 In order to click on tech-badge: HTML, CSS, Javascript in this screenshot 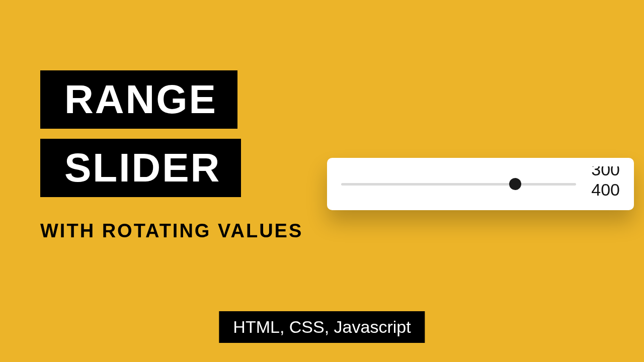, I will do `click(322, 327)`.